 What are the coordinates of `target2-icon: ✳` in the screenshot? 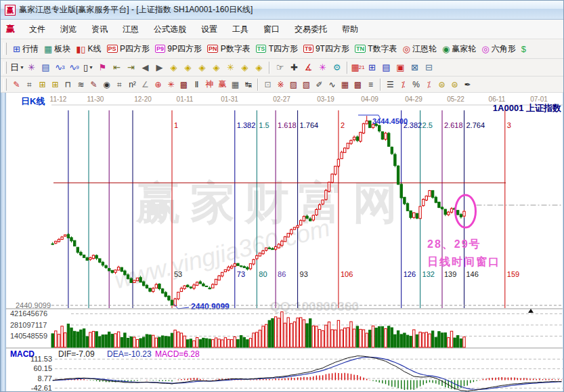 It's located at (171, 85).